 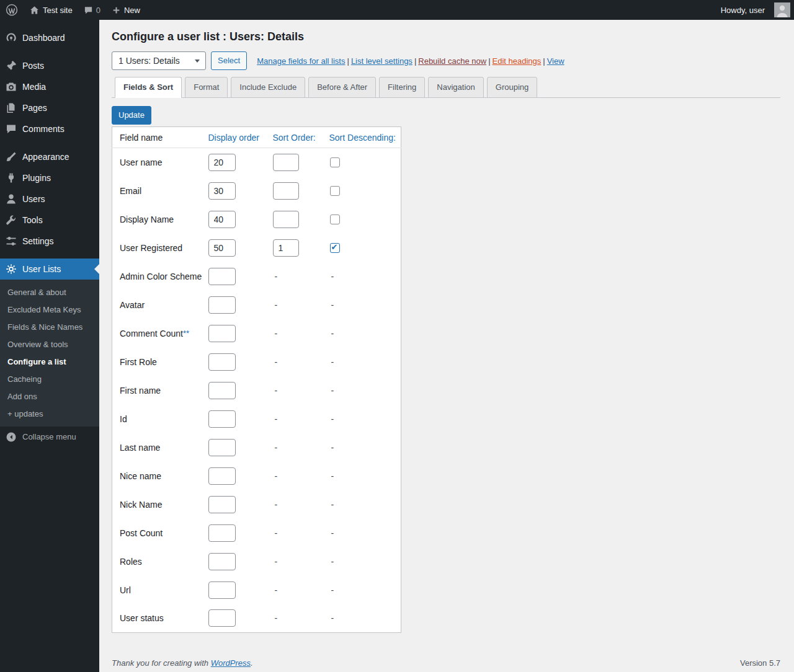 What do you see at coordinates (452, 61) in the screenshot?
I see `action-link-rebuild-cache-now: Rebuild cache now` at bounding box center [452, 61].